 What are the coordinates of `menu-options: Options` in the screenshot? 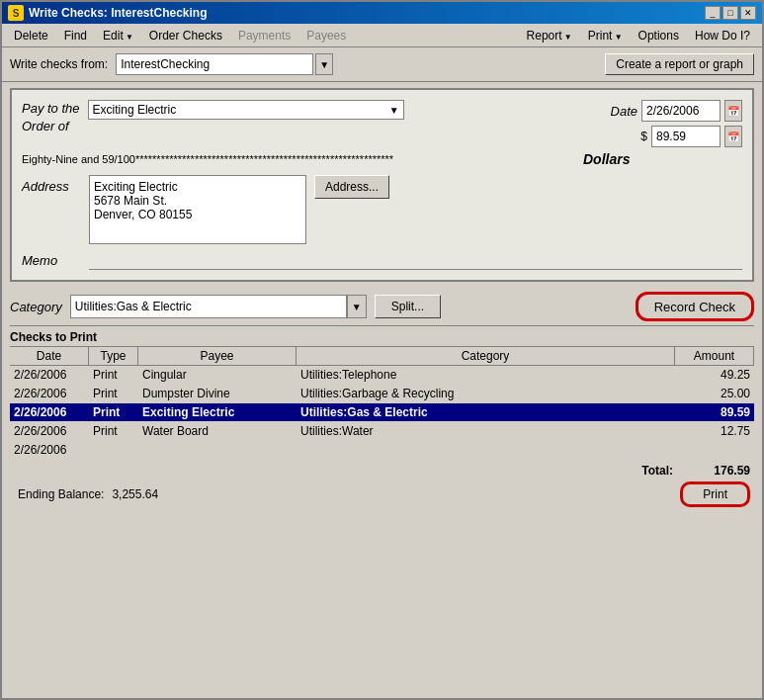 It's located at (658, 36).